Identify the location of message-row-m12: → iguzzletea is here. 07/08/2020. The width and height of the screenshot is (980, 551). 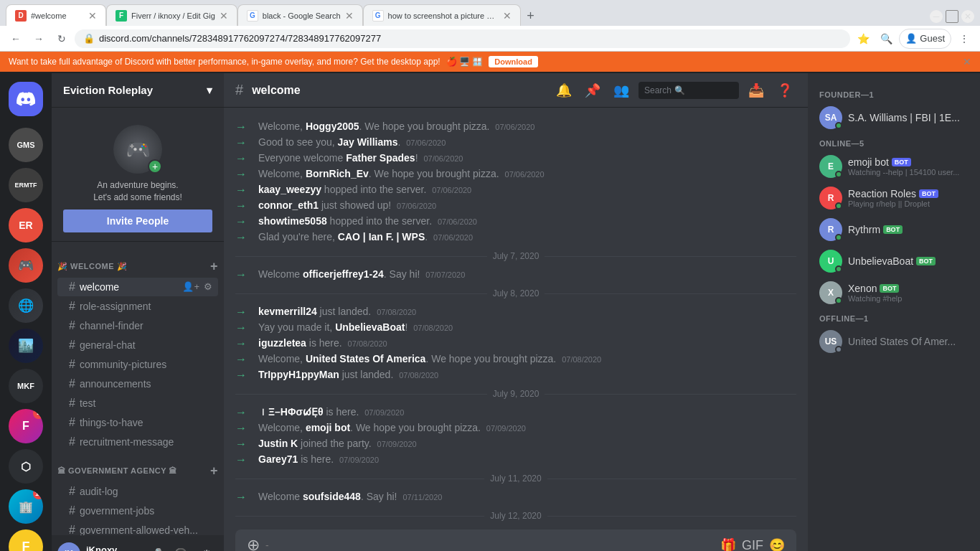
(516, 344).